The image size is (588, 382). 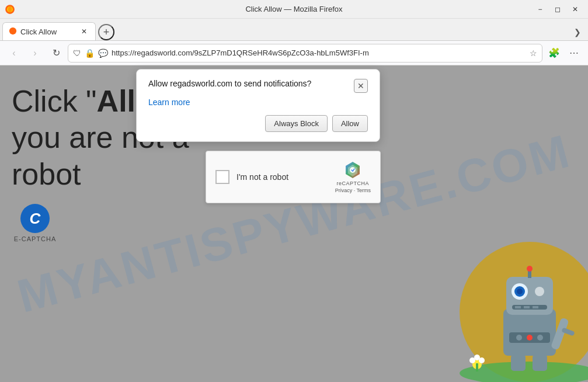 What do you see at coordinates (258, 124) in the screenshot?
I see `popup-buttons: Always Block Allow` at bounding box center [258, 124].